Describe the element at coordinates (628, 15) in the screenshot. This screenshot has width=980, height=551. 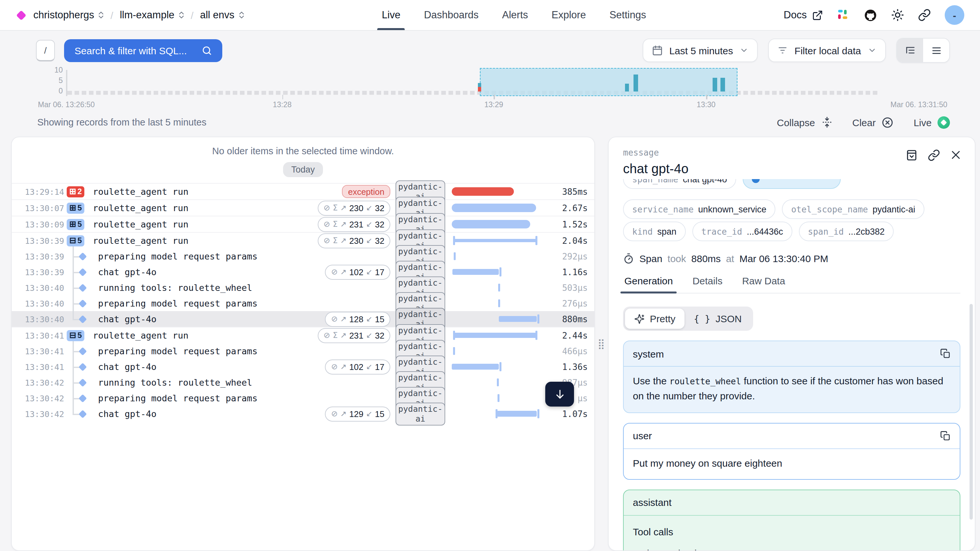
I see `nav-tab-settings: Settings` at that location.